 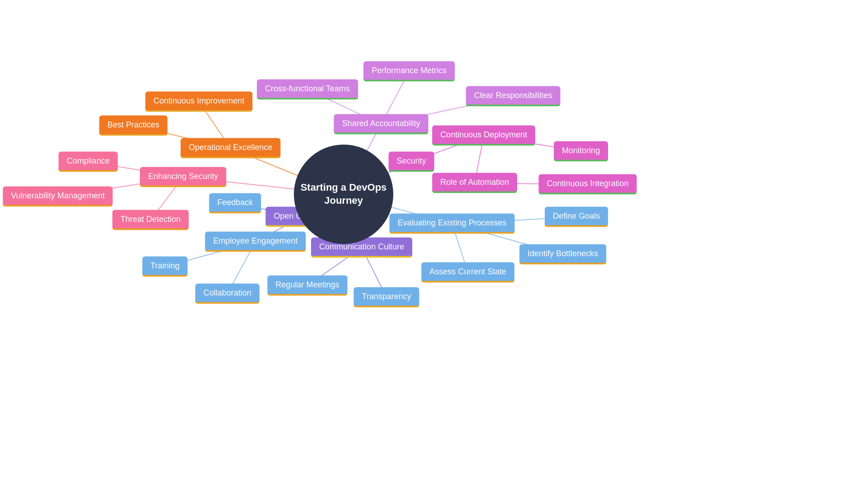 I want to click on enhancing-security-node: Enhancing Security, so click(x=183, y=177).